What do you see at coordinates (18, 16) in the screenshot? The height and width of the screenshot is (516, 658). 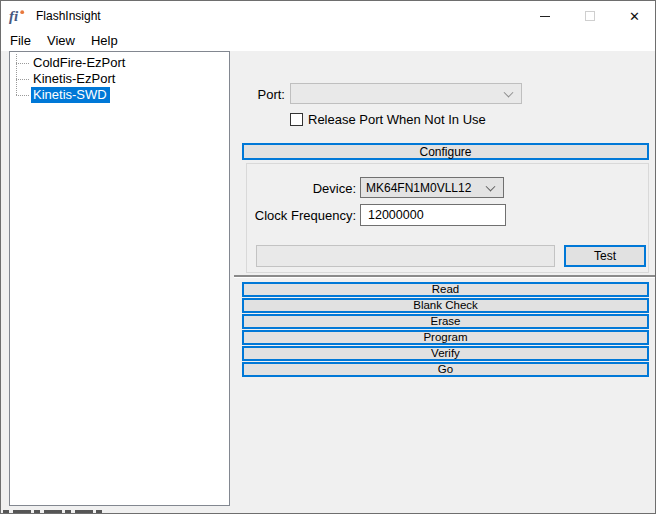 I see `app-icon: fi` at bounding box center [18, 16].